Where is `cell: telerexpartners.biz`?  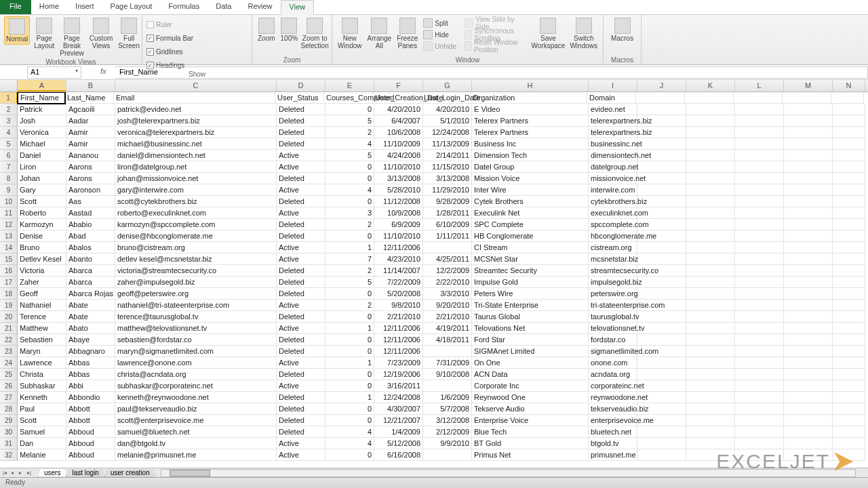 cell: telerexpartners.biz is located at coordinates (613, 121).